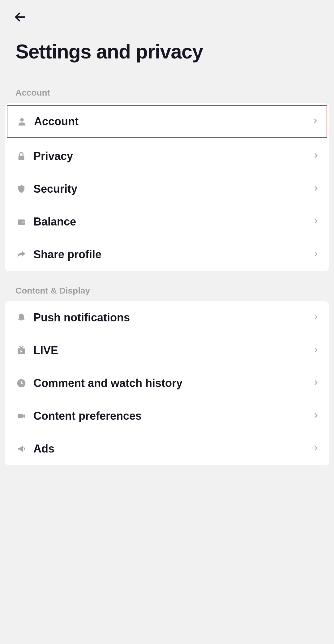 The width and height of the screenshot is (334, 644). I want to click on lock-icon, so click(21, 156).